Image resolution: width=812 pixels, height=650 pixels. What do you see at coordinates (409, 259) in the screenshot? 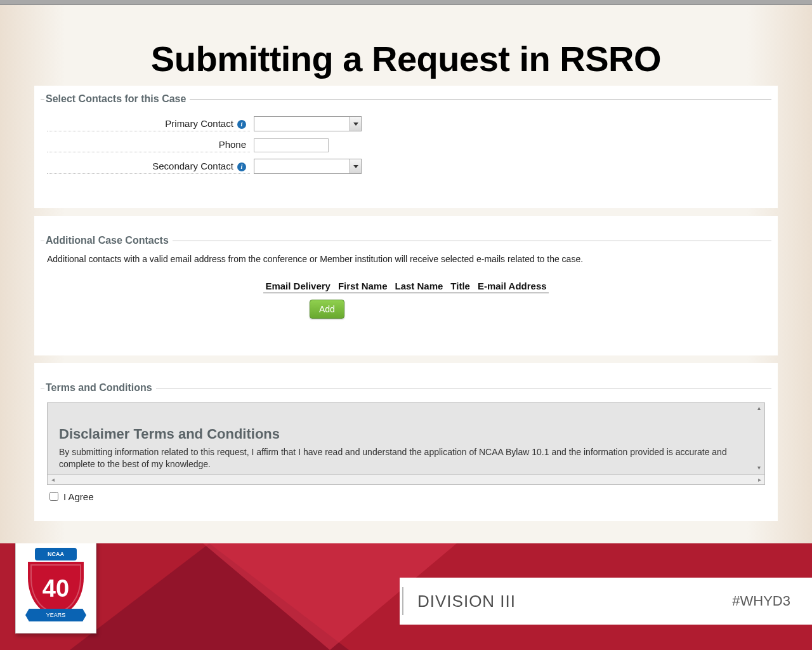
I see `additional-description: Additional contacts with a valid email a…` at bounding box center [409, 259].